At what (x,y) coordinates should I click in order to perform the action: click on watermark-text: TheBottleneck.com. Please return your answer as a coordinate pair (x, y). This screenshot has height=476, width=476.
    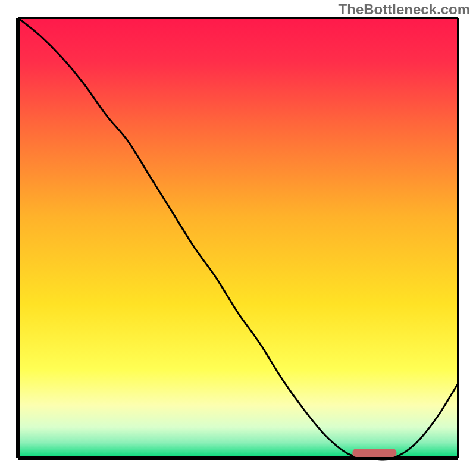
    Looking at the image, I should click on (405, 10).